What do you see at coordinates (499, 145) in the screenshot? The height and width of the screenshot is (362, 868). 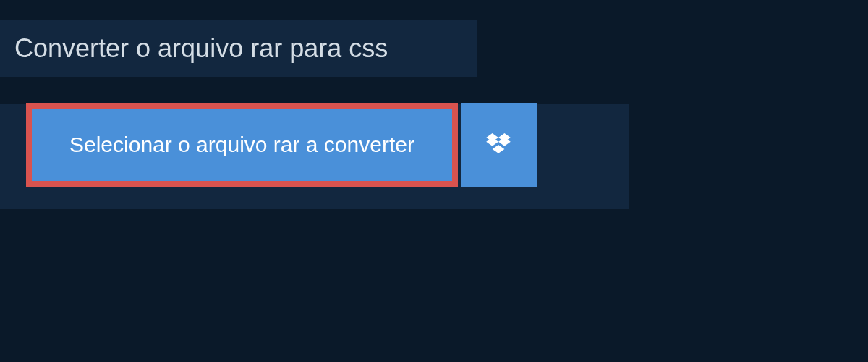 I see `dropbox-button` at bounding box center [499, 145].